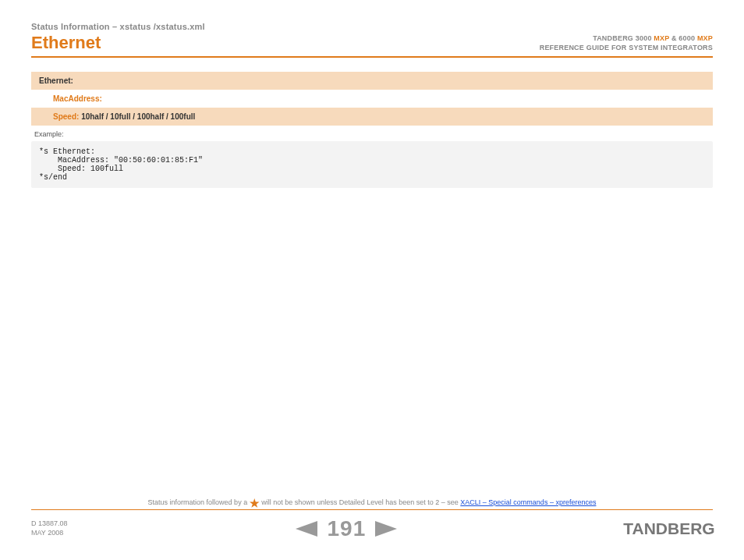 The width and height of the screenshot is (744, 560). What do you see at coordinates (682, 38) in the screenshot?
I see `hdr-amp: & 6000` at bounding box center [682, 38].